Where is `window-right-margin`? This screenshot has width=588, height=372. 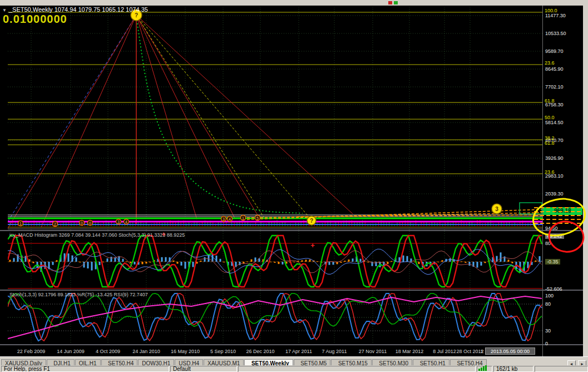
window-right-margin is located at coordinates (585, 186).